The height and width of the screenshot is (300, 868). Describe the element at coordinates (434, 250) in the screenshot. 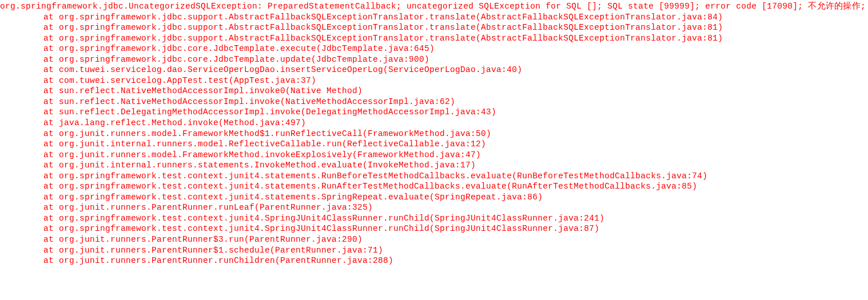

I see `stack-frame: at org.junit.runners.ParentRunner$1.sche…` at that location.